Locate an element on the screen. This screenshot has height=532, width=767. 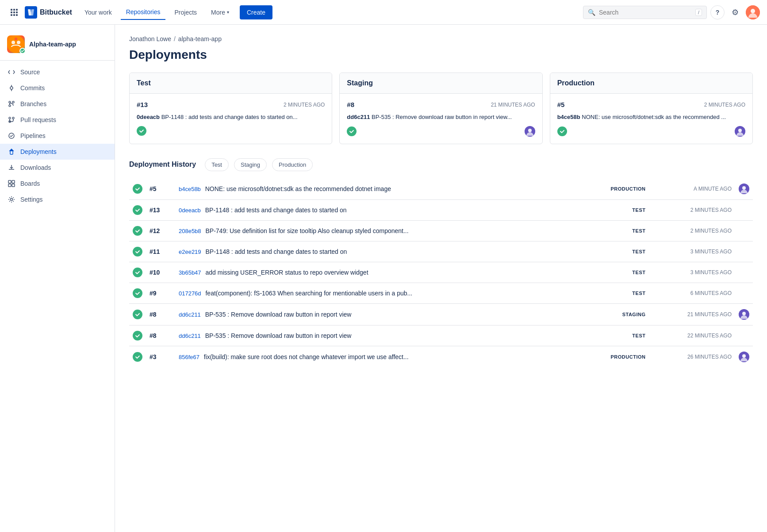
row-number: #3 is located at coordinates (161, 356).